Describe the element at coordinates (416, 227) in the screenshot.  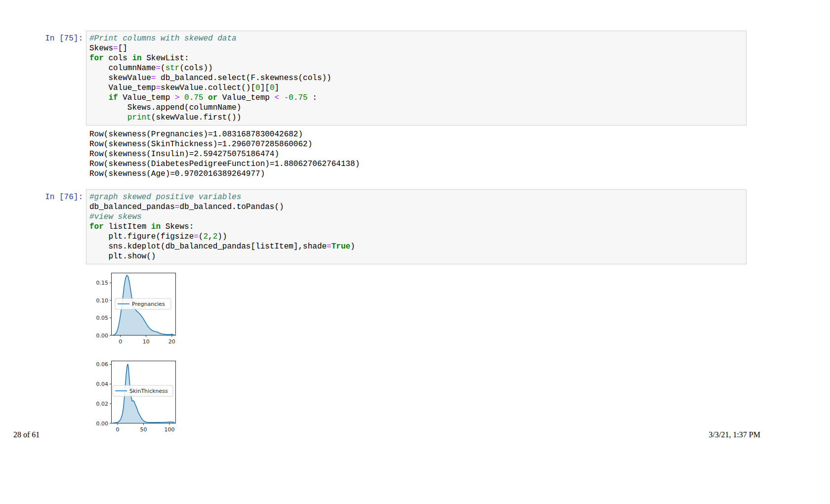
I see `code-cell-76: #graph skewed positive variablesdb_balan…` at that location.